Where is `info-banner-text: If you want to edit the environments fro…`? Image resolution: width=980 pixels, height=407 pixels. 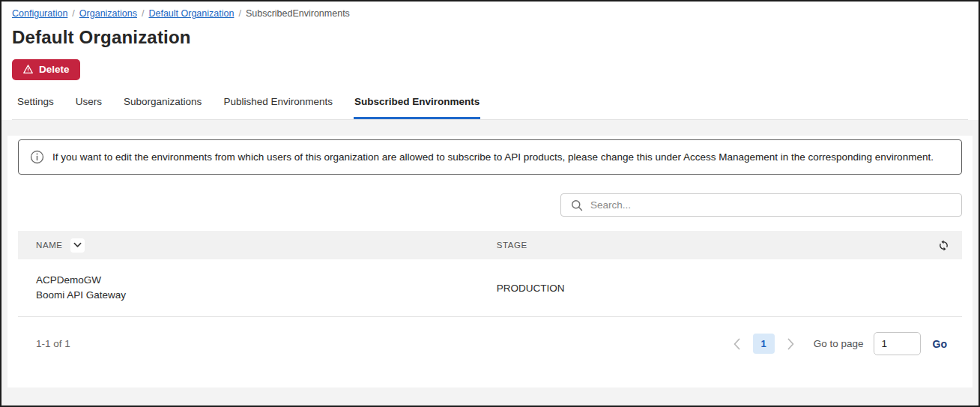
info-banner-text: If you want to edit the environments fro… is located at coordinates (493, 157).